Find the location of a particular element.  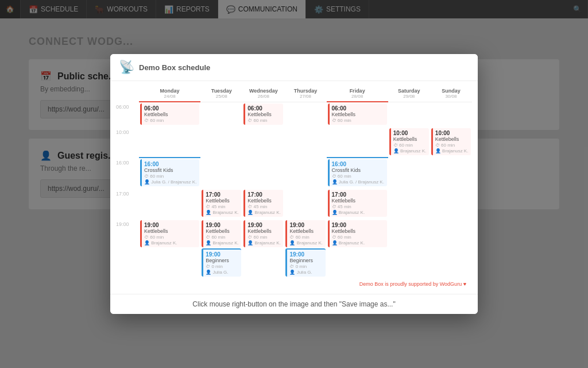

time-row-1000: 10:00 10:00 Kettlebells ⏱ 60 min is located at coordinates (294, 143).